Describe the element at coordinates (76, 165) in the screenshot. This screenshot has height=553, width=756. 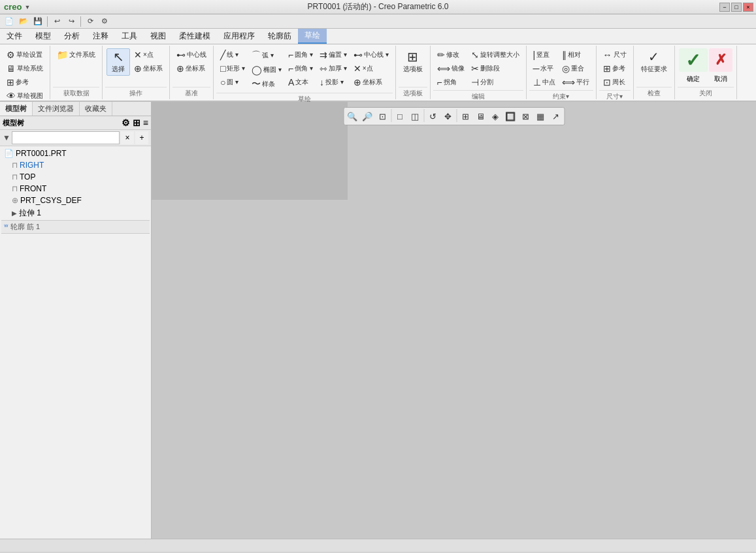
I see `tree-item-right: ⊓ RIGHT` at that location.